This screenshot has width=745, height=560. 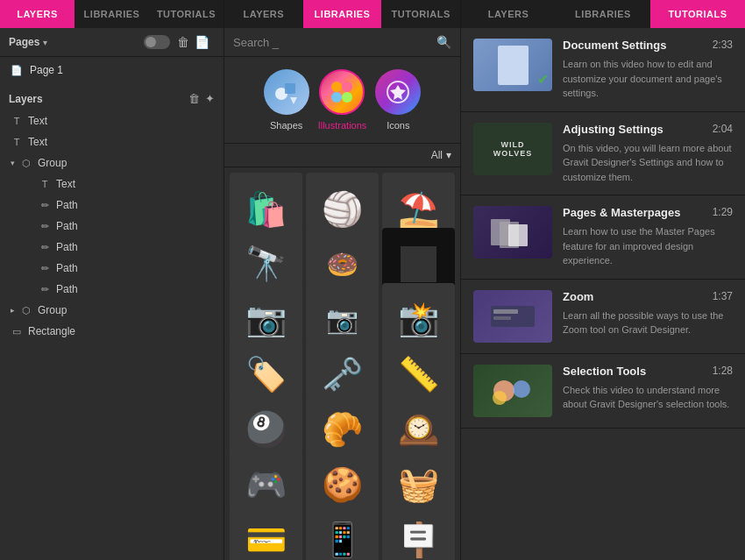 What do you see at coordinates (421, 14) in the screenshot?
I see `mid-tab-tutorials: TUTORIALS` at bounding box center [421, 14].